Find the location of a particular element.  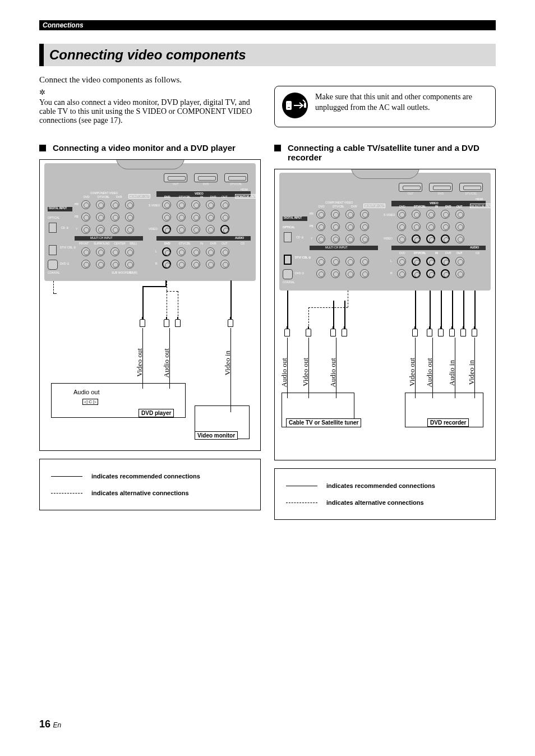

r-cv-mon: MONITOR OUT is located at coordinates (375, 206).